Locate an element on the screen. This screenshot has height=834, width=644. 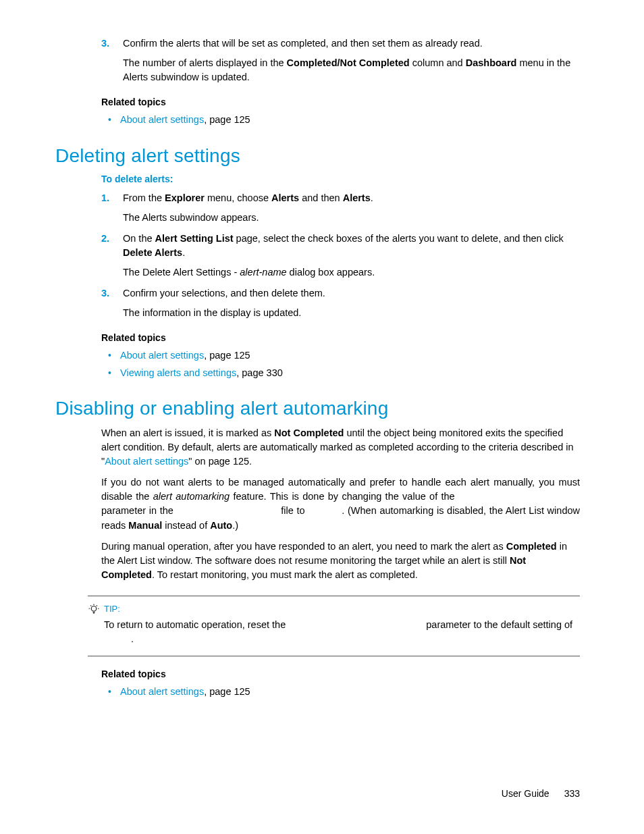
step-sub: The Alerts subwindow appears. is located at coordinates (351, 217).